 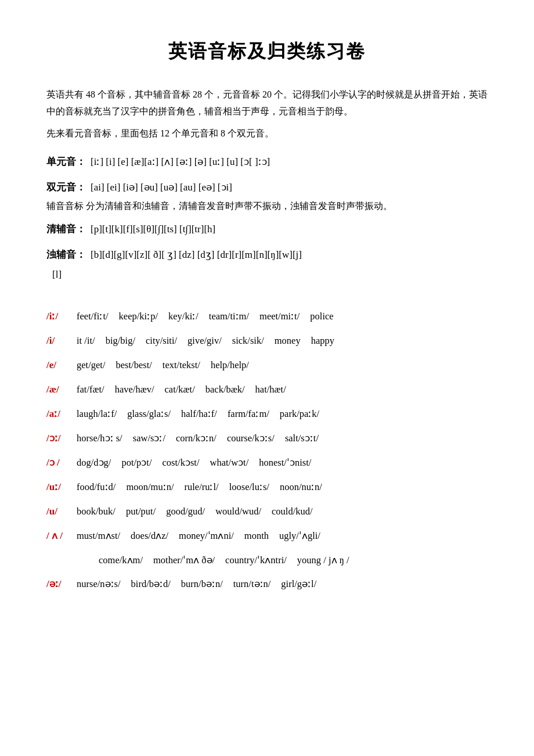 I want to click on word-item: bird/bəːd/, so click(x=151, y=584).